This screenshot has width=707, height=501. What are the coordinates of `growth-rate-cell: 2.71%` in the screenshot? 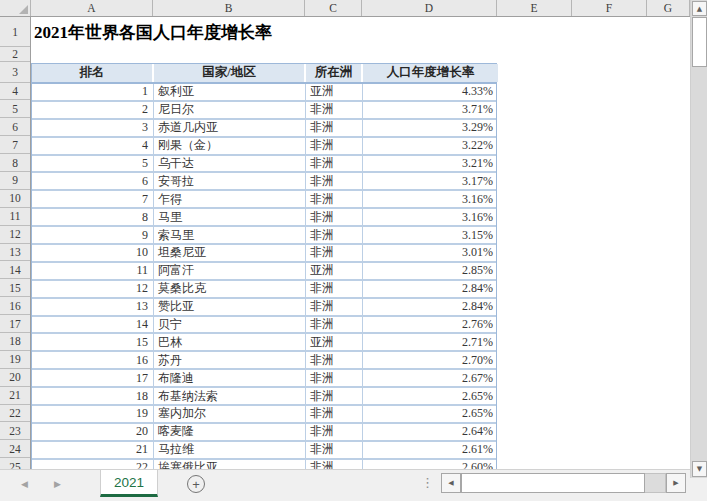 It's located at (430, 342).